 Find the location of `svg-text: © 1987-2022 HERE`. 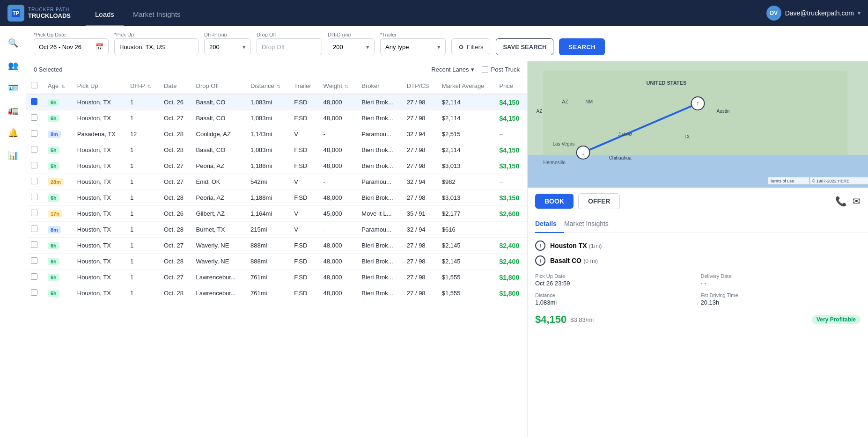

svg-text: © 1987-2022 HERE is located at coordinates (831, 181).